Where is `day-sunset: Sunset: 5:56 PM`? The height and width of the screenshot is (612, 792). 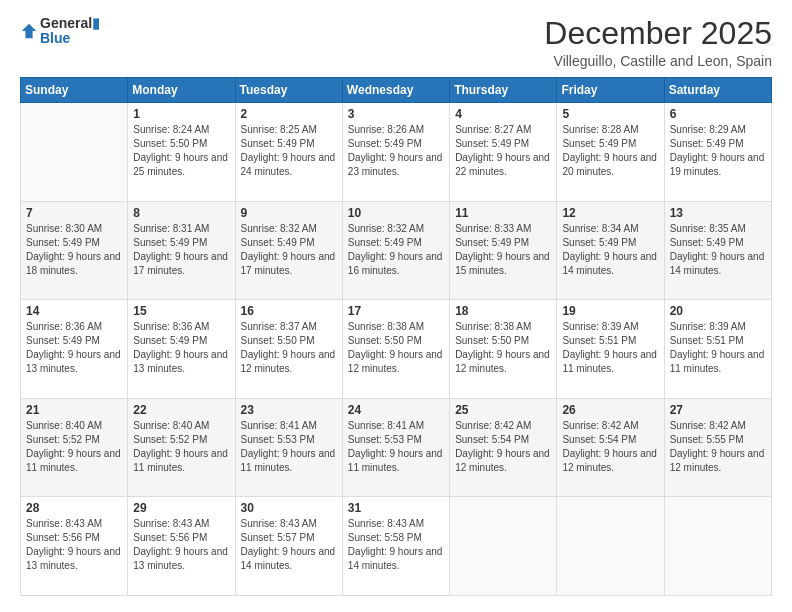
day-sunset: Sunset: 5:56 PM is located at coordinates (170, 538).